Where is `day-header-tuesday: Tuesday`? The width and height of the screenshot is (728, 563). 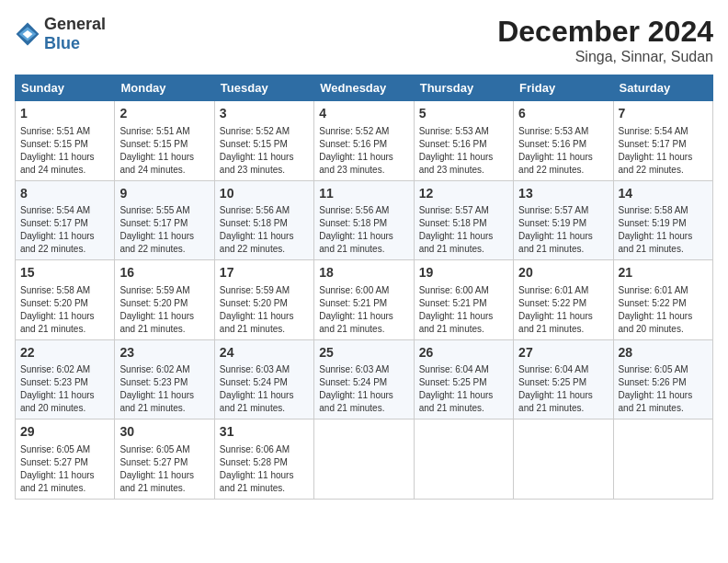
day-header-tuesday: Tuesday is located at coordinates (264, 88).